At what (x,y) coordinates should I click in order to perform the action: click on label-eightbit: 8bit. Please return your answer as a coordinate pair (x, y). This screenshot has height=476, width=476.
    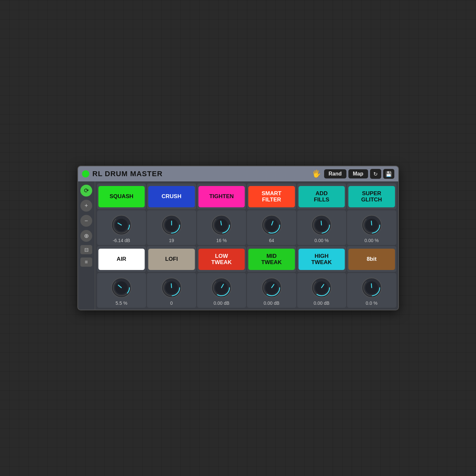
    Looking at the image, I should click on (372, 259).